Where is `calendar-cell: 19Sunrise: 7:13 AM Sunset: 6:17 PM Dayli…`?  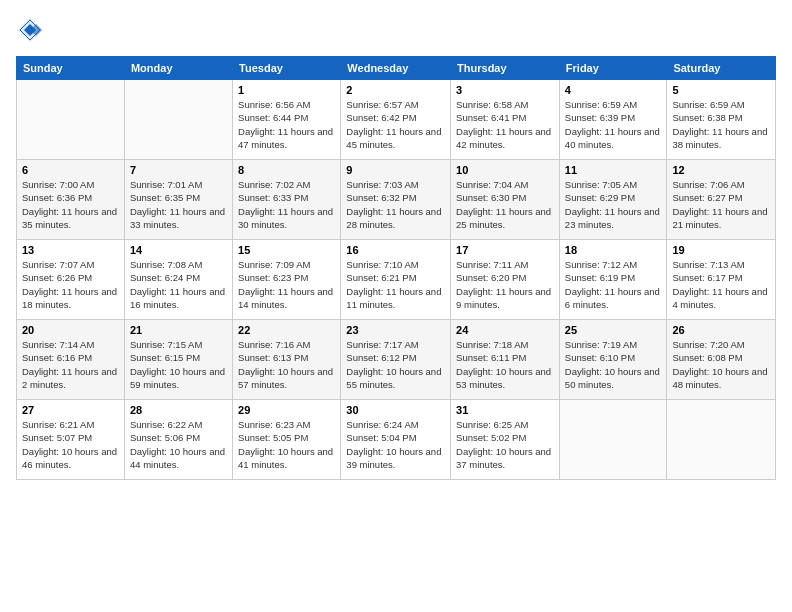 calendar-cell: 19Sunrise: 7:13 AM Sunset: 6:17 PM Dayli… is located at coordinates (722, 280).